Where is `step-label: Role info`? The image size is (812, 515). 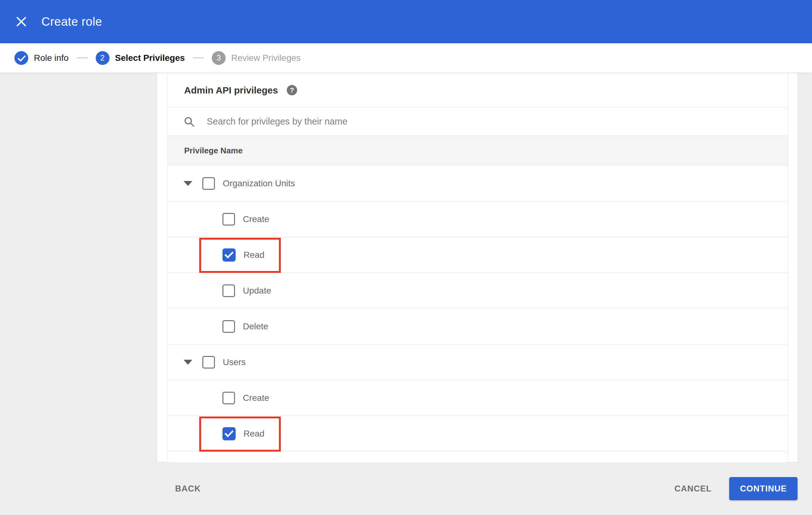
step-label: Role info is located at coordinates (51, 58).